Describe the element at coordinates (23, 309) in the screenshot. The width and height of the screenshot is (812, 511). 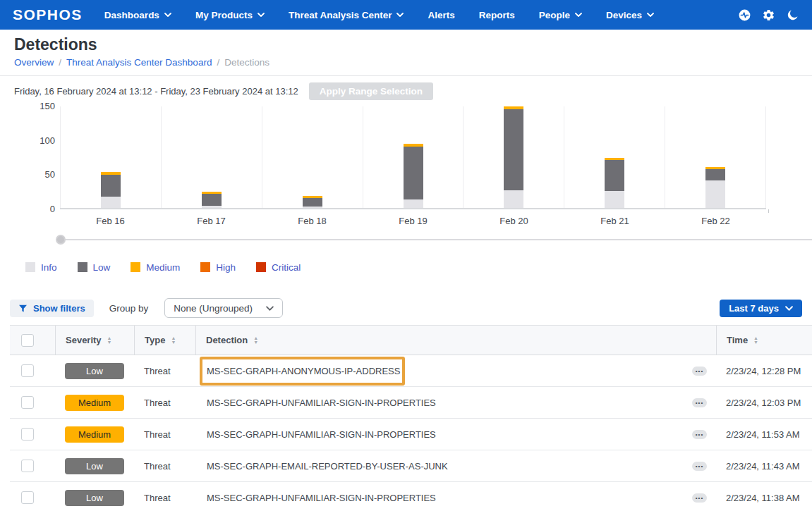
I see `filter-funnel-icon` at that location.